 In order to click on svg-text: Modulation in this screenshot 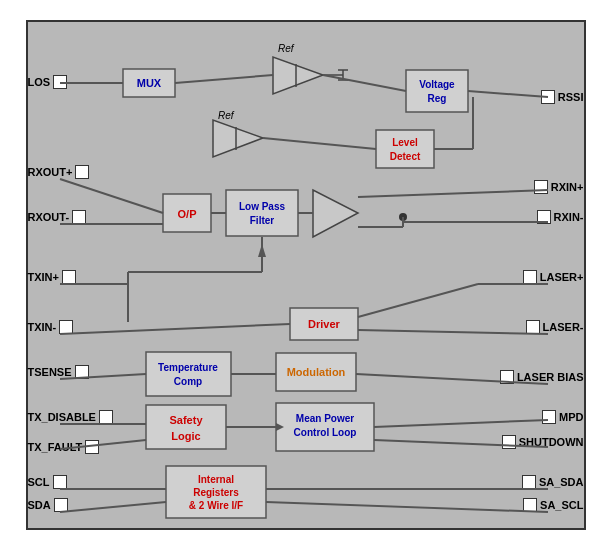, I will do `click(316, 372)`.